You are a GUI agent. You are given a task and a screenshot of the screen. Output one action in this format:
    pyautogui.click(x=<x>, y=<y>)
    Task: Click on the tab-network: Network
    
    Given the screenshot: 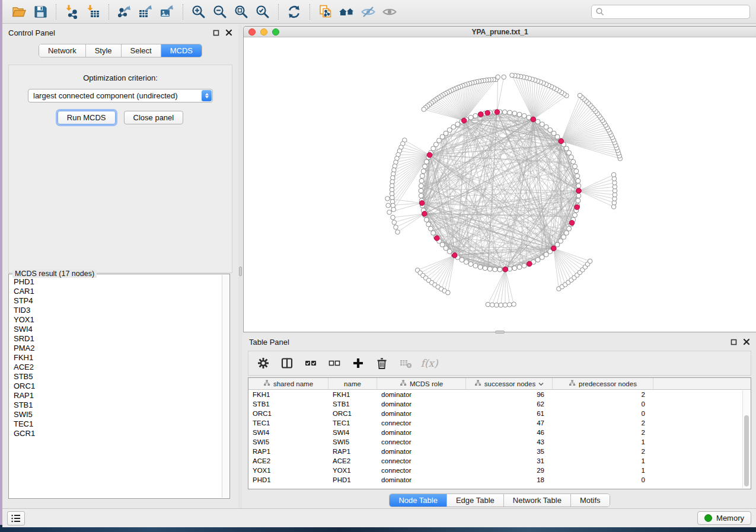 What is the action you would take?
    pyautogui.click(x=63, y=51)
    